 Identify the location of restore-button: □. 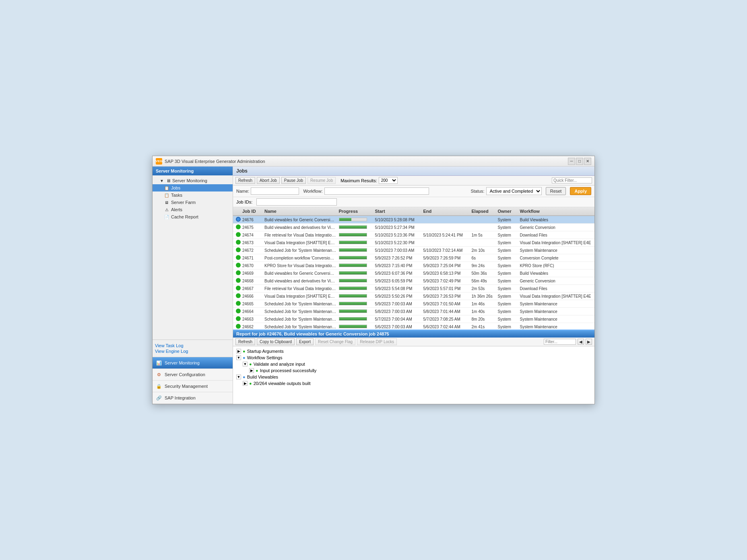
(580, 161).